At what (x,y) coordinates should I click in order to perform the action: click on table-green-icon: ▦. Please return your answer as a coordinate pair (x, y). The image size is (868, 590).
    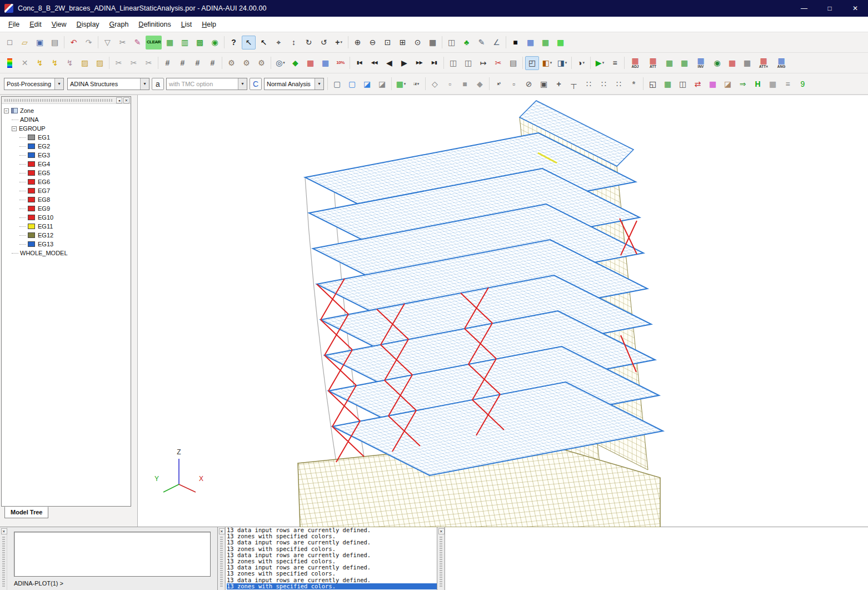
    Looking at the image, I should click on (546, 42).